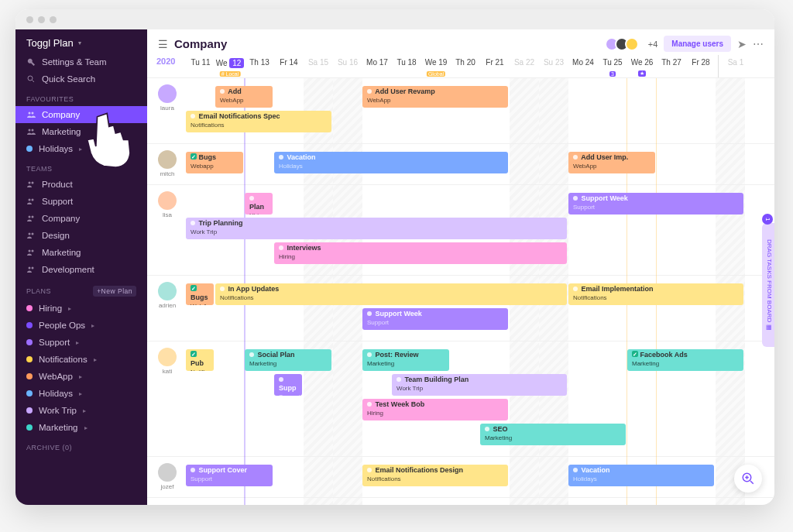 This screenshot has height=532, width=793. What do you see at coordinates (231, 74) in the screenshot?
I see `milestone-badge: # Local` at bounding box center [231, 74].